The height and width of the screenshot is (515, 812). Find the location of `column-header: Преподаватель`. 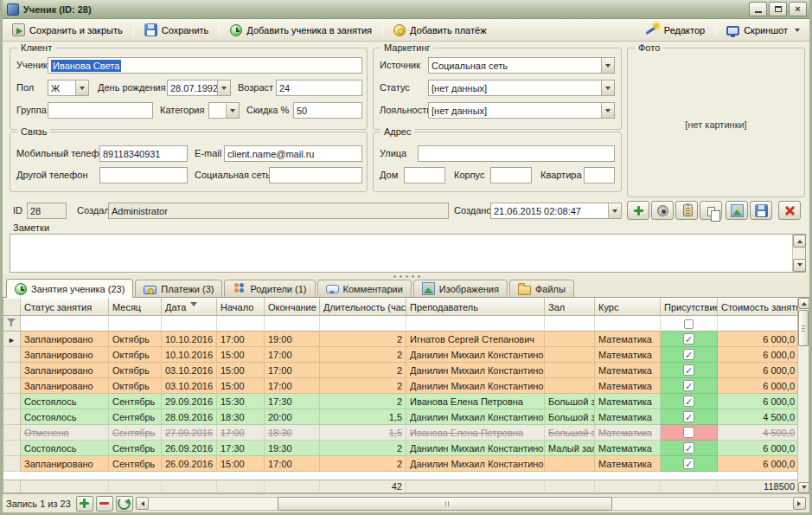

column-header: Преподаватель is located at coordinates (476, 306).